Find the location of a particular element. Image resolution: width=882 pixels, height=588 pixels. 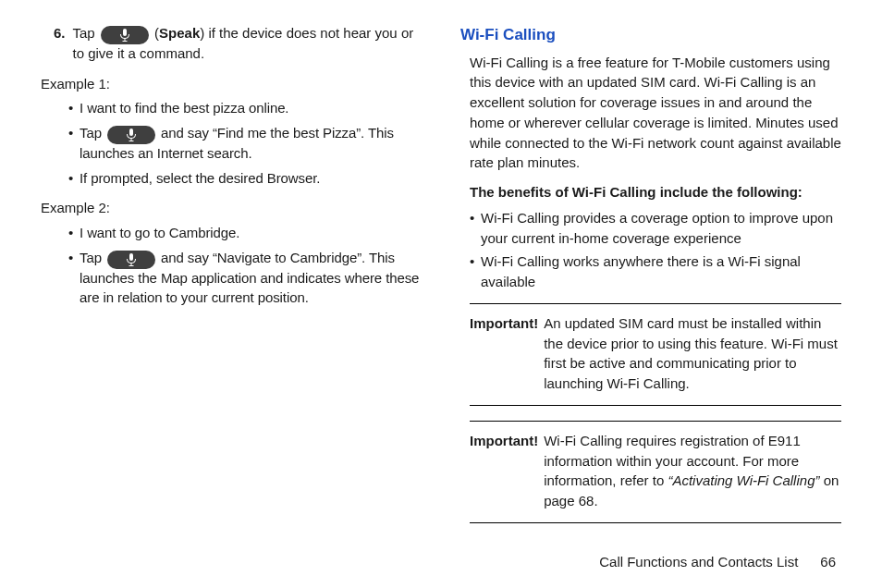

example2-list: I want to go to Cambridge. Tap and say “… is located at coordinates (245, 265).